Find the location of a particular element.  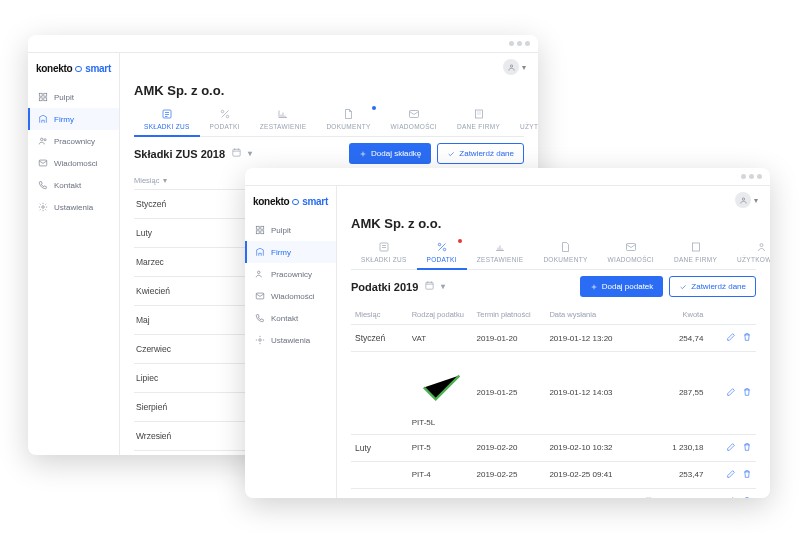

cell-amount: 254,74 is located at coordinates (670, 338).